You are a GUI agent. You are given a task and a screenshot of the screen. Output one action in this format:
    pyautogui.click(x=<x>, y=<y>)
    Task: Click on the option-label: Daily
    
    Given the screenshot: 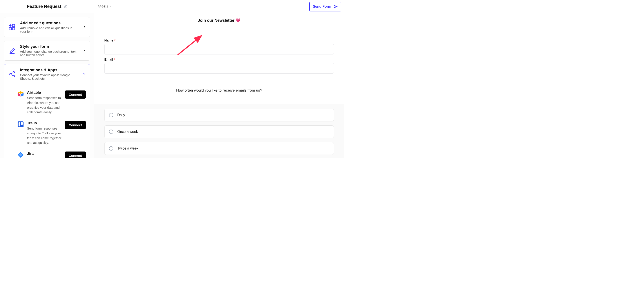 What is the action you would take?
    pyautogui.click(x=121, y=115)
    